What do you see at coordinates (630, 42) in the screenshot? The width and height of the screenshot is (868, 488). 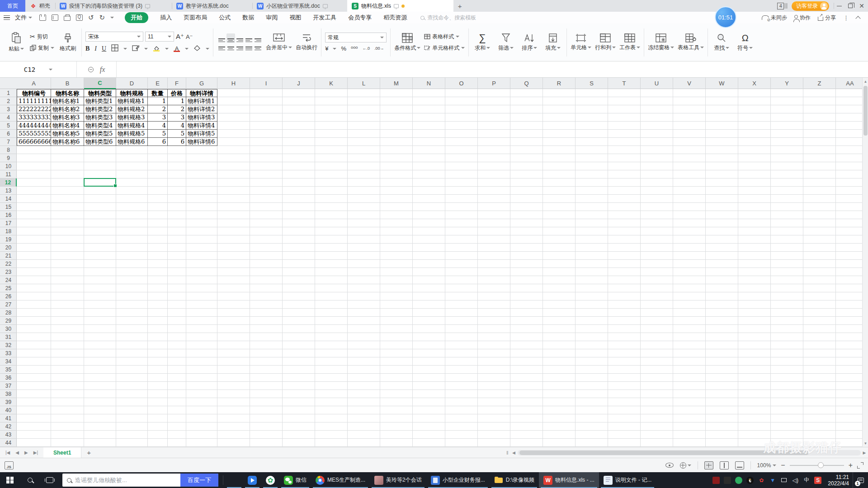 I see `worksheet-button: 工作表` at bounding box center [630, 42].